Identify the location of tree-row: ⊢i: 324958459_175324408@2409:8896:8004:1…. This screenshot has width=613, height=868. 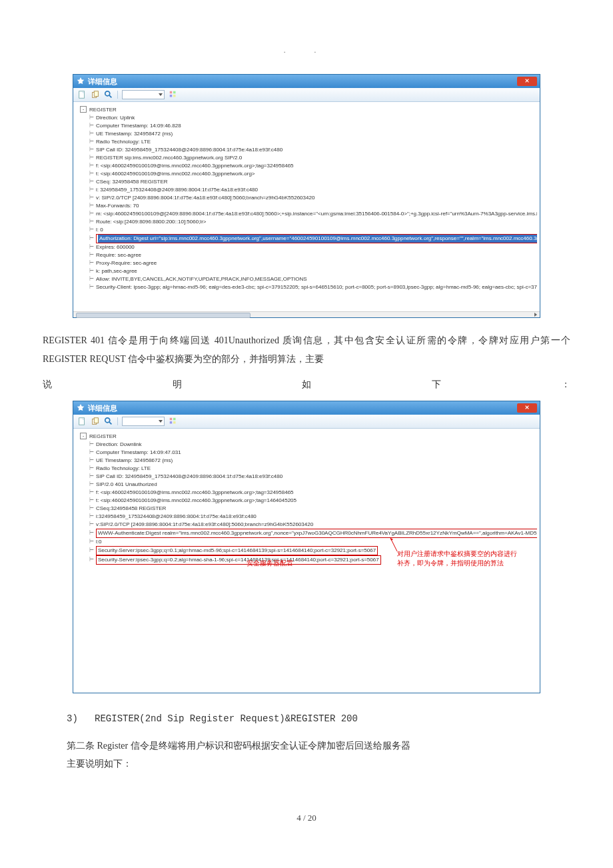
(306, 190).